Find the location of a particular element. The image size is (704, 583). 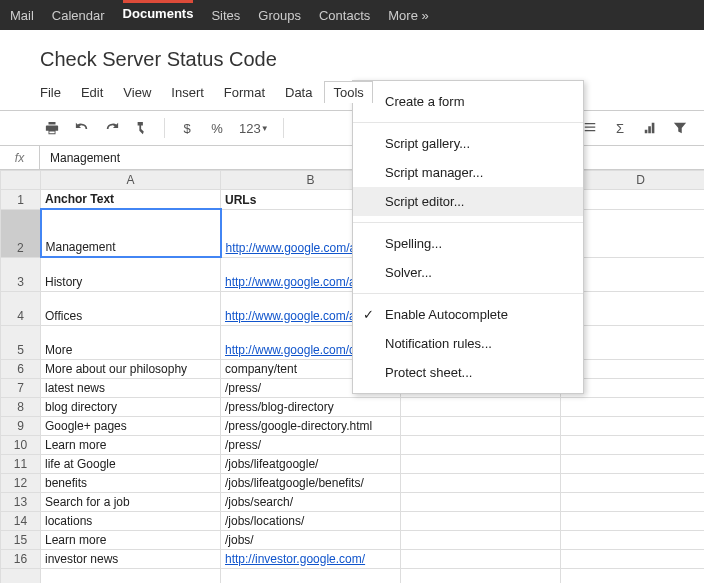

document-title: Check Server Status Code is located at coordinates (372, 60).